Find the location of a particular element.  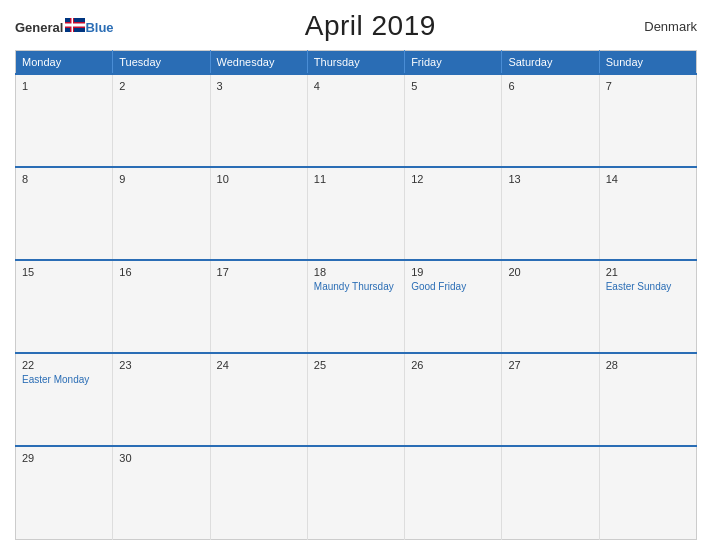

table-row: 17 is located at coordinates (258, 306).